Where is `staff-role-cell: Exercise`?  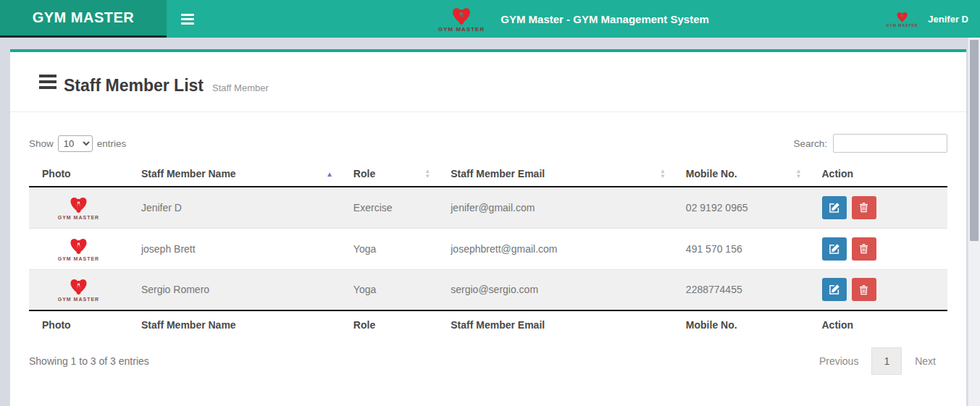 staff-role-cell: Exercise is located at coordinates (389, 207).